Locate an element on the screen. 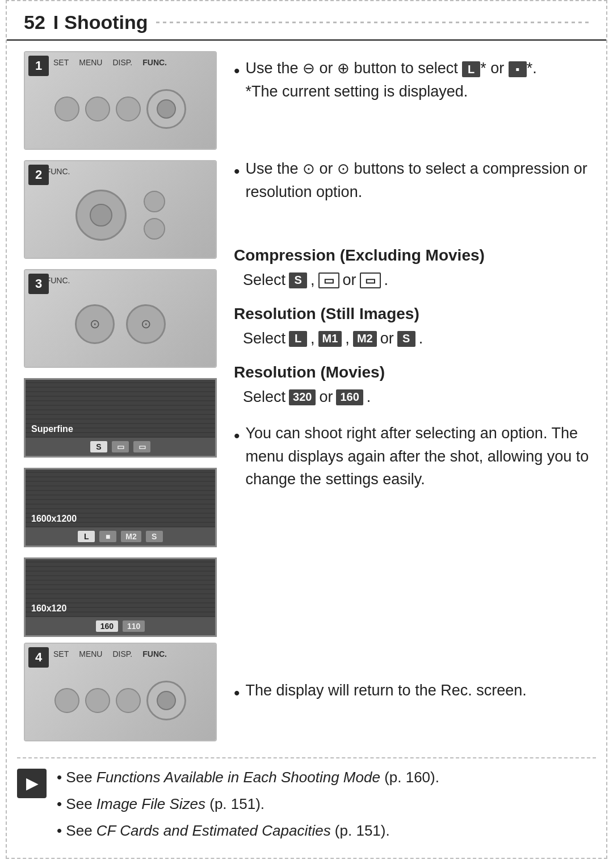 The image size is (613, 868). footer-item-1: • See Functions Available in Each Shooti… is located at coordinates (248, 778).